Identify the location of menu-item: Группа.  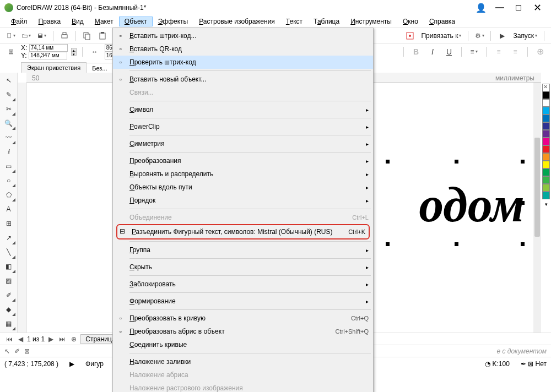
(243, 250).